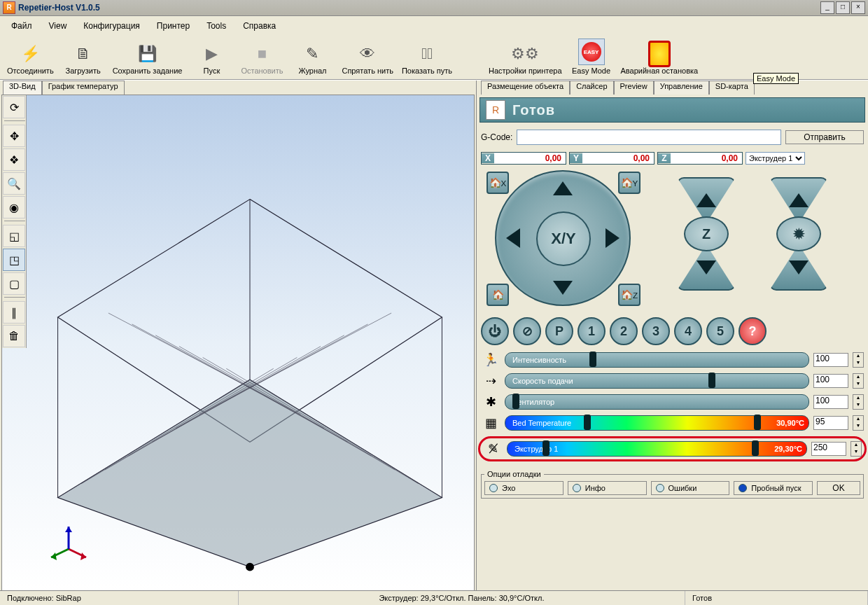 The width and height of the screenshot is (868, 605). Describe the element at coordinates (773, 488) in the screenshot. I see `debug-dryrun: Пробный пуск` at that location.